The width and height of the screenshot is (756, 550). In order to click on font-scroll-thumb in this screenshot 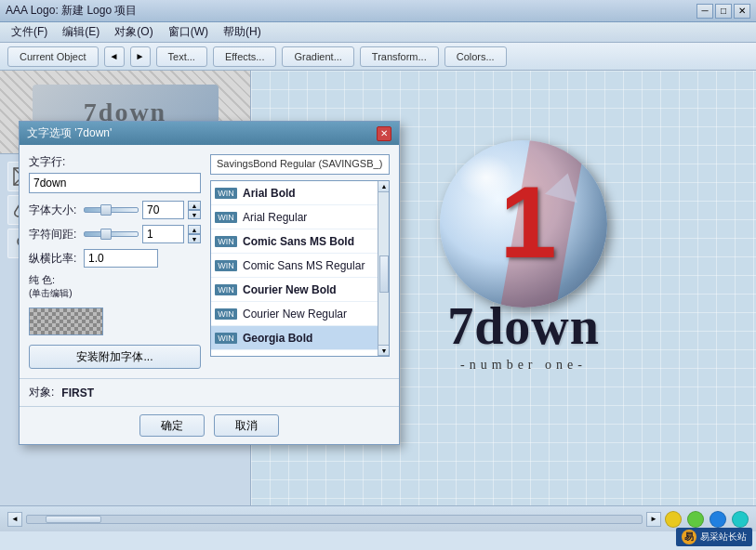, I will do `click(384, 274)`.